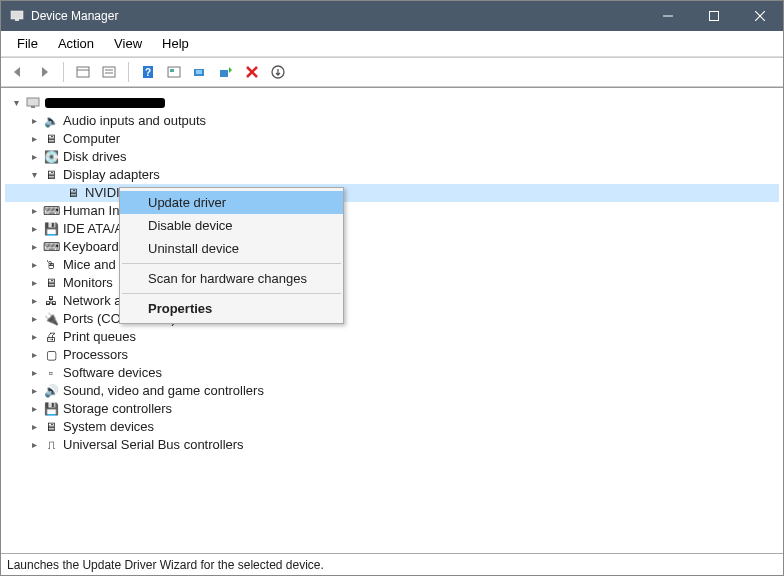 The height and width of the screenshot is (576, 784). I want to click on system-icon: 🖥, so click(51, 427).